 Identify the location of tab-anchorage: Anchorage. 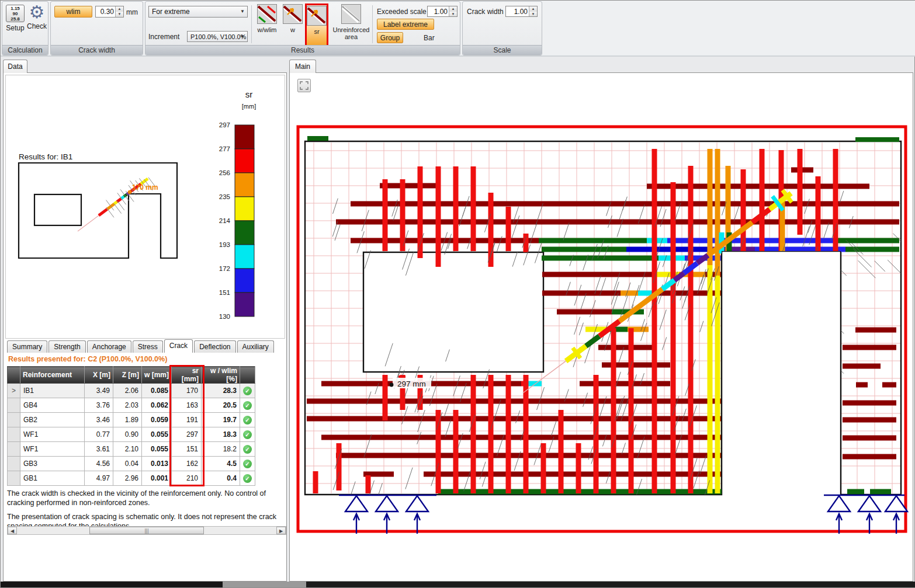
(109, 347).